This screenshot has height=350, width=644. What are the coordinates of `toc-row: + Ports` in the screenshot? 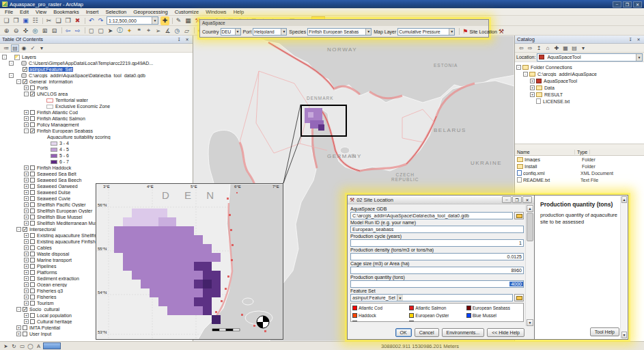 It's located at (96, 88).